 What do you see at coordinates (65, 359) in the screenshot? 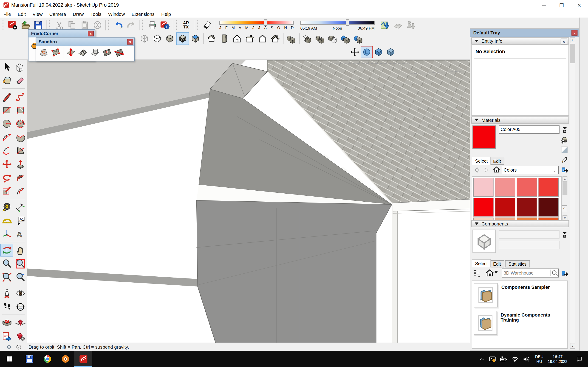
I see `taskbar-app-orange-app` at bounding box center [65, 359].